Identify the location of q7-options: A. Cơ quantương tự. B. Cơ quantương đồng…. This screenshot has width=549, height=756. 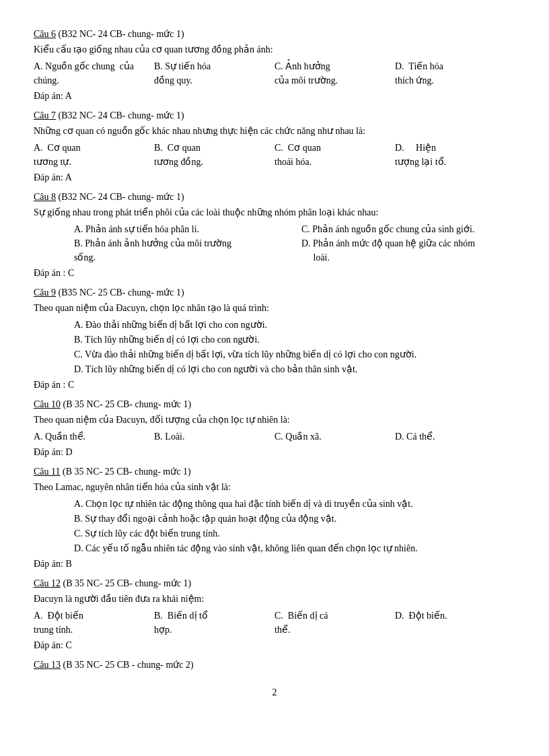
(274, 155).